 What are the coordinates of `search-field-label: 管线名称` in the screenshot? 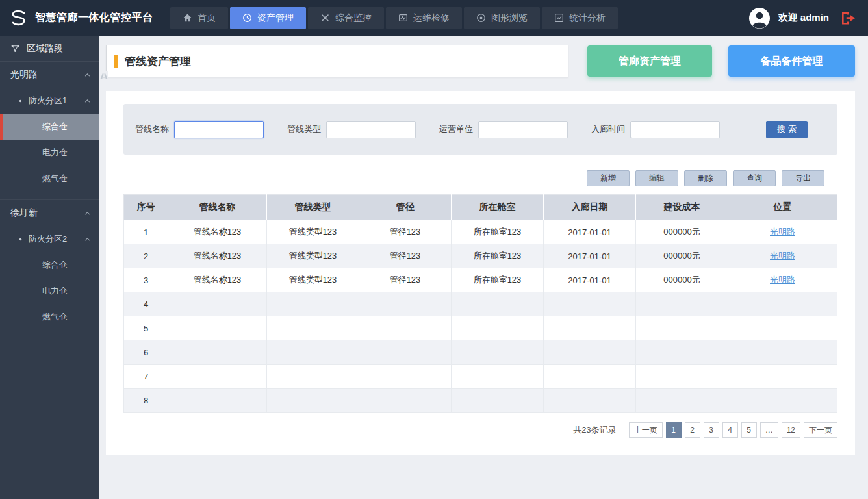 It's located at (152, 129).